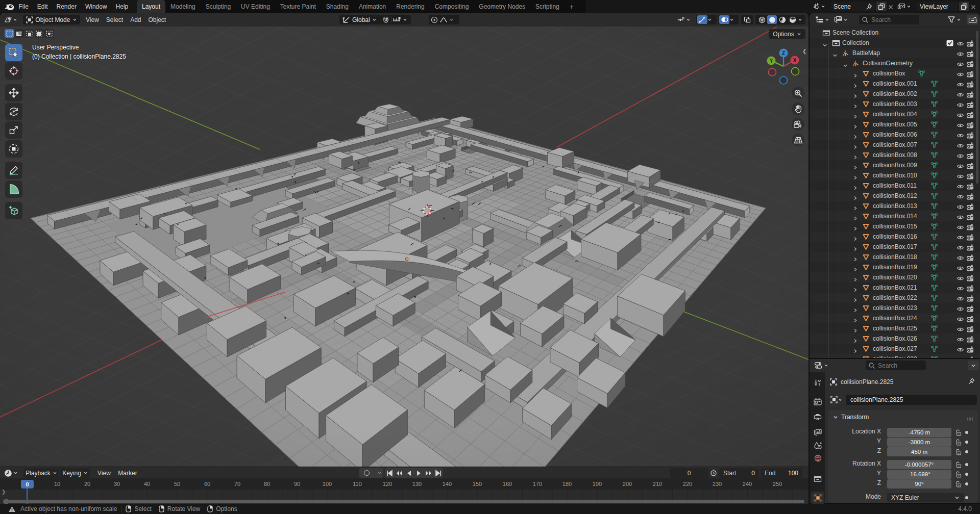  What do you see at coordinates (27, 484) in the screenshot?
I see `svg-text: 0` at bounding box center [27, 484].